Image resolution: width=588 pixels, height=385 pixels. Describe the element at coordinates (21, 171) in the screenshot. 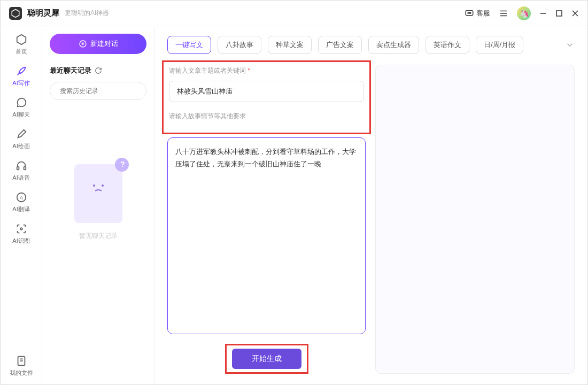

I see `sidebar-item-ai-voice: AI语音` at that location.